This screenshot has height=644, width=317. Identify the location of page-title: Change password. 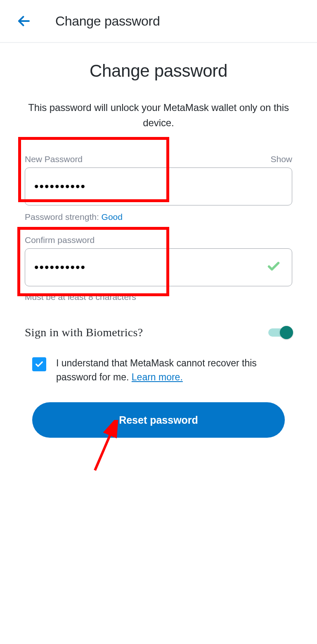
(158, 71).